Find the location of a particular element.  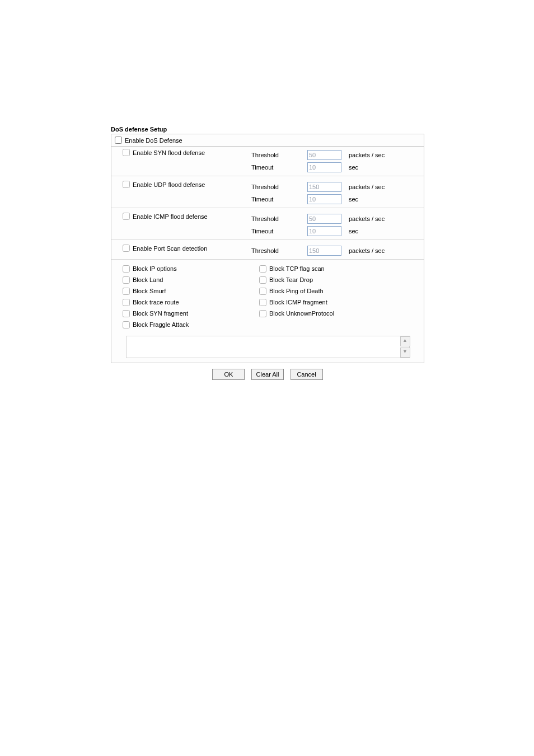

scroll-up-button: ▲ is located at coordinates (405, 341).